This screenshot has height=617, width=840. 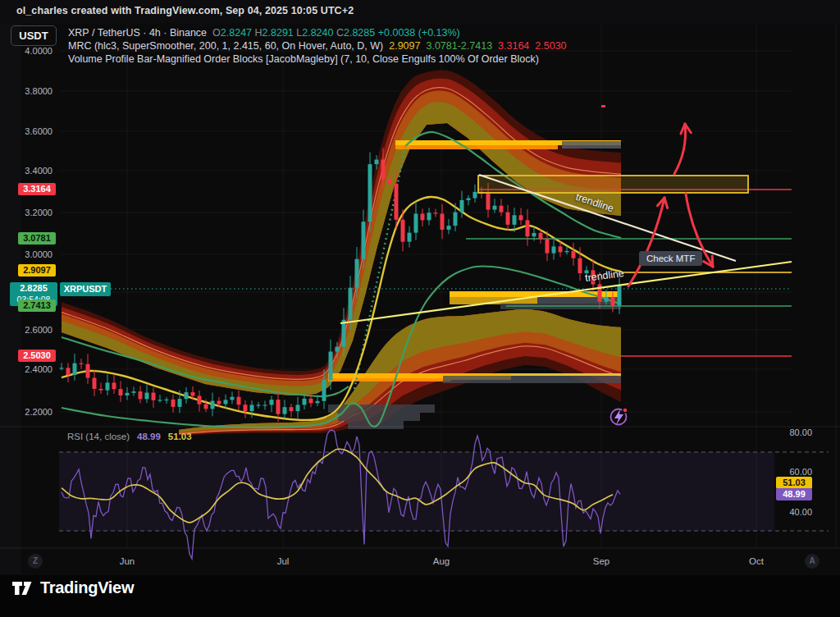 I want to click on time-axis-label: Jul, so click(x=283, y=561).